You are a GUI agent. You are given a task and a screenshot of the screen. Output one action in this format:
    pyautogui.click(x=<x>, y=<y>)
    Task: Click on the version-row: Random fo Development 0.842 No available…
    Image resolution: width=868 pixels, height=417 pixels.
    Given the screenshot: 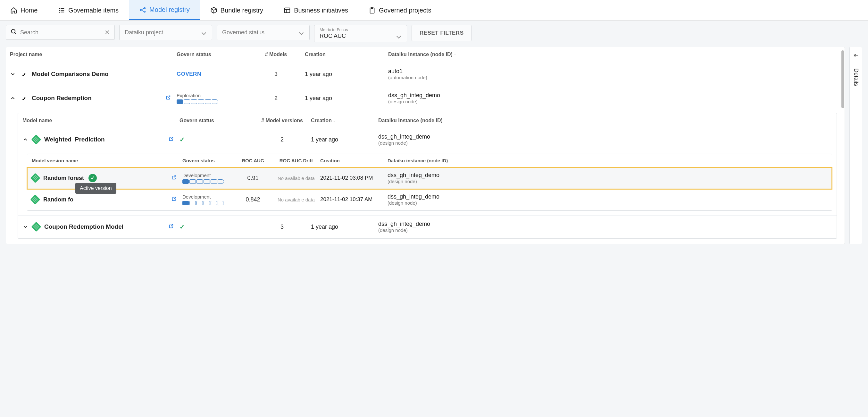 What is the action you would take?
    pyautogui.click(x=430, y=200)
    